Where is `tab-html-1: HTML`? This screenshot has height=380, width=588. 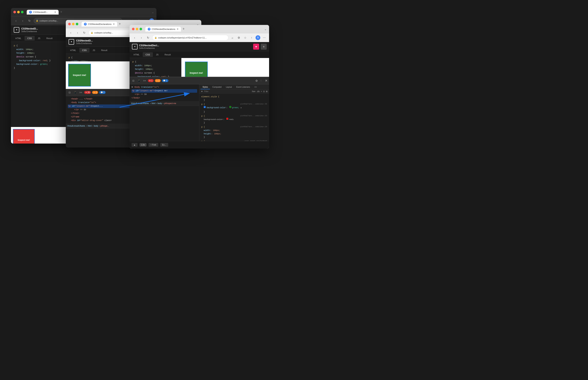
tab-html-1: HTML is located at coordinates (18, 38).